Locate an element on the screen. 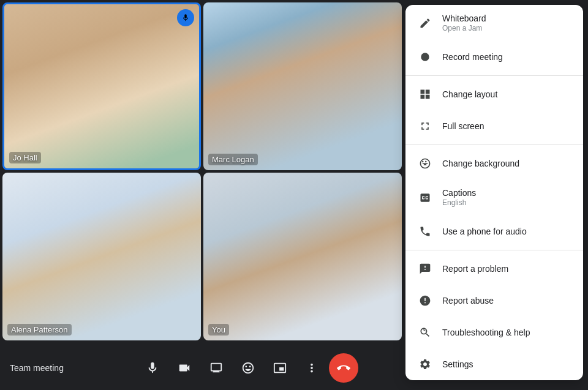 This screenshot has width=588, height=390. captions-label: Captions is located at coordinates (459, 193).